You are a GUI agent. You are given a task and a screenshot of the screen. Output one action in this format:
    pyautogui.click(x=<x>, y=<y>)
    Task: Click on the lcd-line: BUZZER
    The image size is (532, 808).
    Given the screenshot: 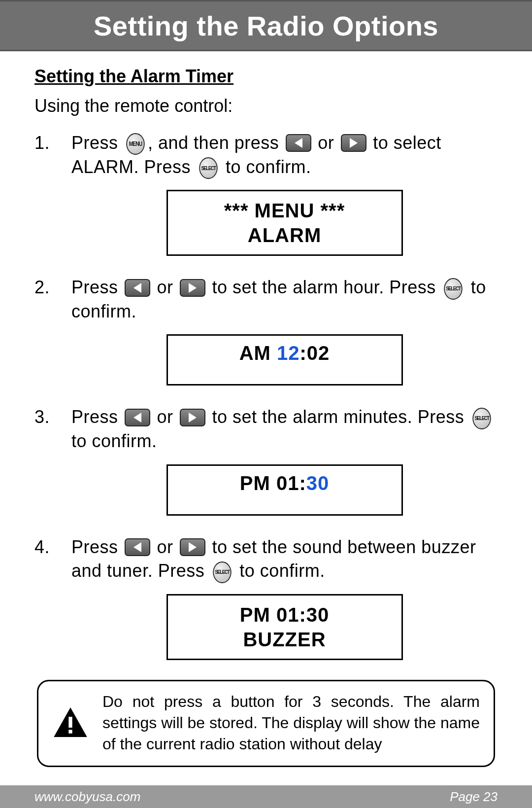 What is the action you would take?
    pyautogui.click(x=285, y=639)
    